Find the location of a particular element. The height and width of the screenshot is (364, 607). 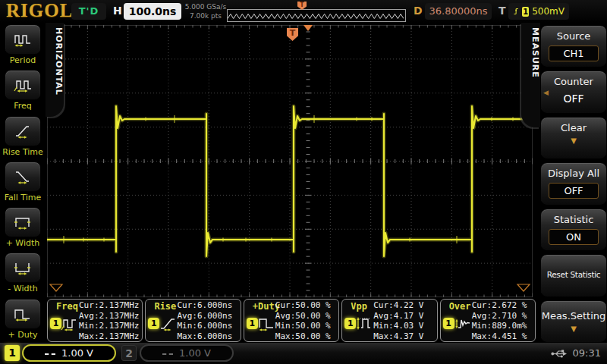

delay-value: 36.80000ns is located at coordinates (458, 11).